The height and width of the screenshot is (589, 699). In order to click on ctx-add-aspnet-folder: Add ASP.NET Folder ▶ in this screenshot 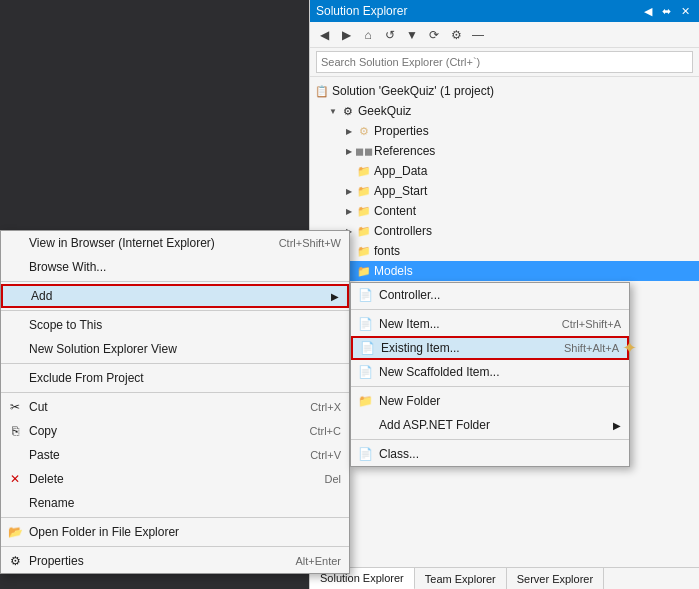, I will do `click(490, 425)`.